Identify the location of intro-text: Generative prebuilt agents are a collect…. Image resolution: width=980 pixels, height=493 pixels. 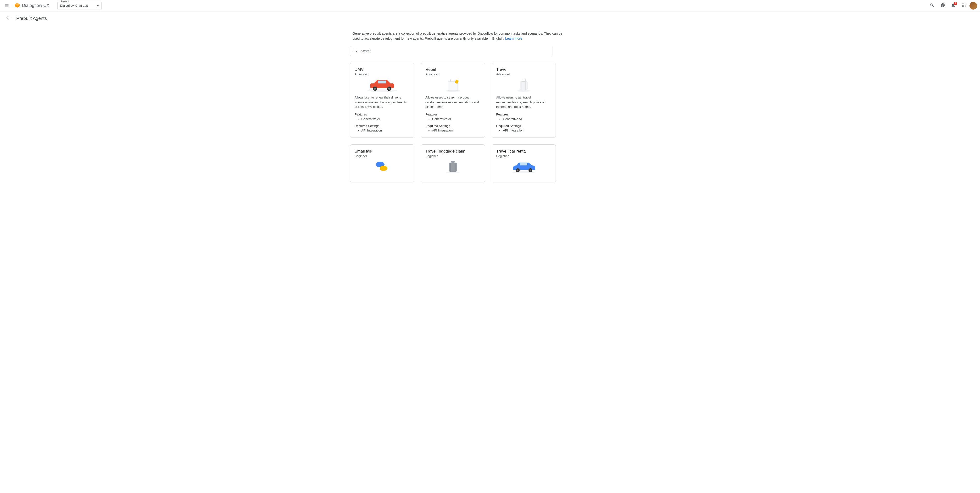
(460, 36).